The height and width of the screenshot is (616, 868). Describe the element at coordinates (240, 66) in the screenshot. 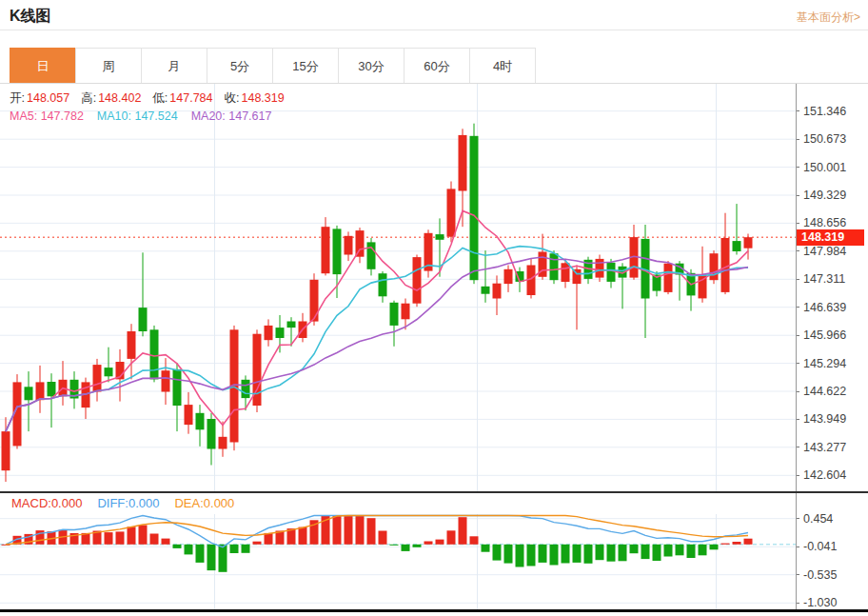

I see `tab-min5: 5分` at that location.